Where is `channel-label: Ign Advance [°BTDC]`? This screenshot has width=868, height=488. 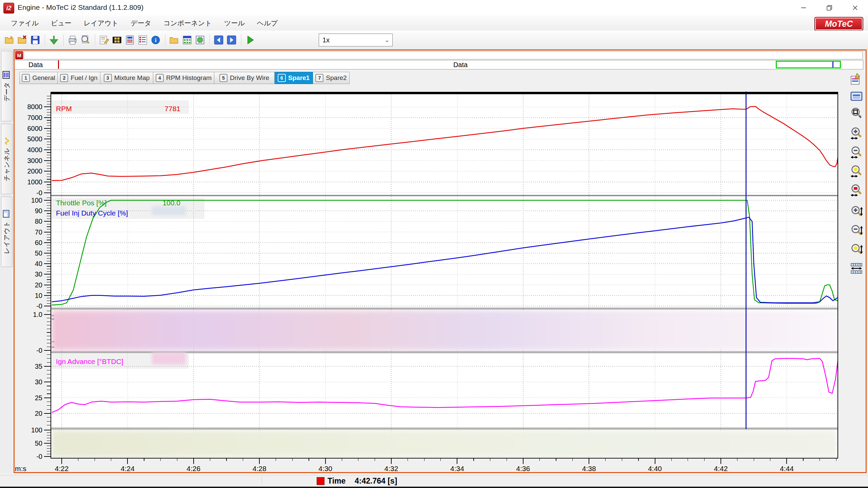
channel-label: Ign Advance [°BTDC] is located at coordinates (90, 361).